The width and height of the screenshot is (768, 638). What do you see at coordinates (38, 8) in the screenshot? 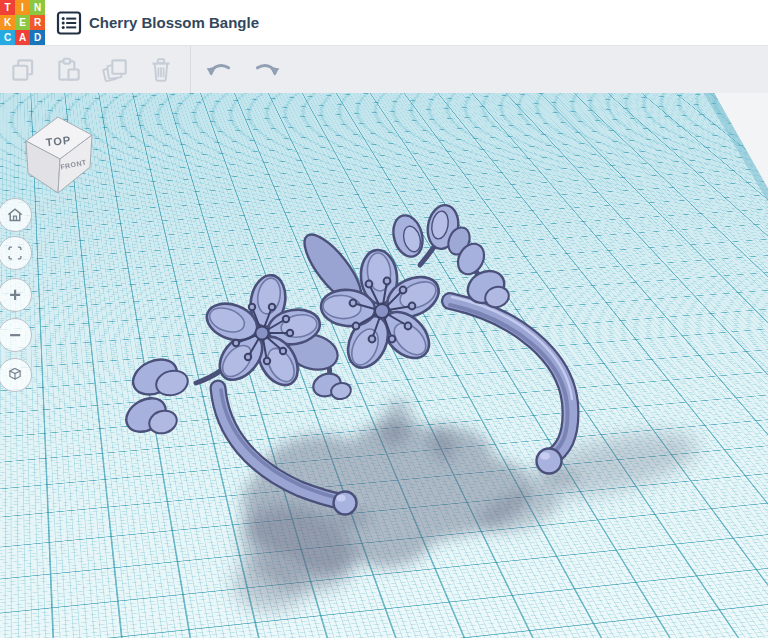
I see `logo-cell: N` at bounding box center [38, 8].